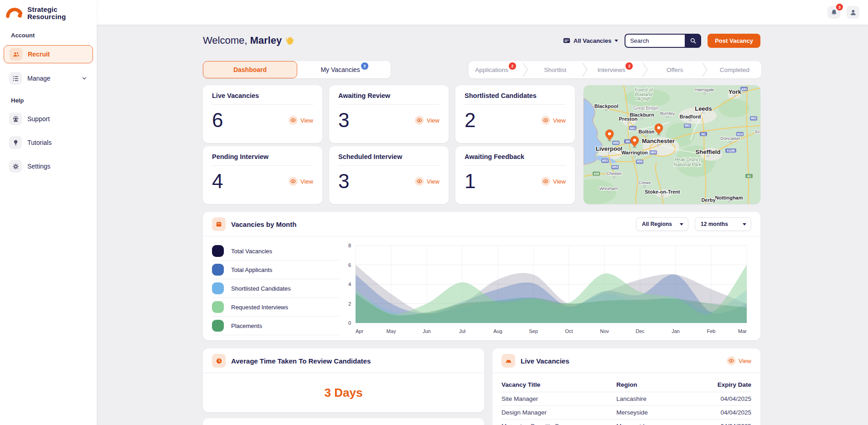 The height and width of the screenshot is (425, 868). What do you see at coordinates (48, 78) in the screenshot?
I see `sidebar-item-manage: Manage` at bounding box center [48, 78].